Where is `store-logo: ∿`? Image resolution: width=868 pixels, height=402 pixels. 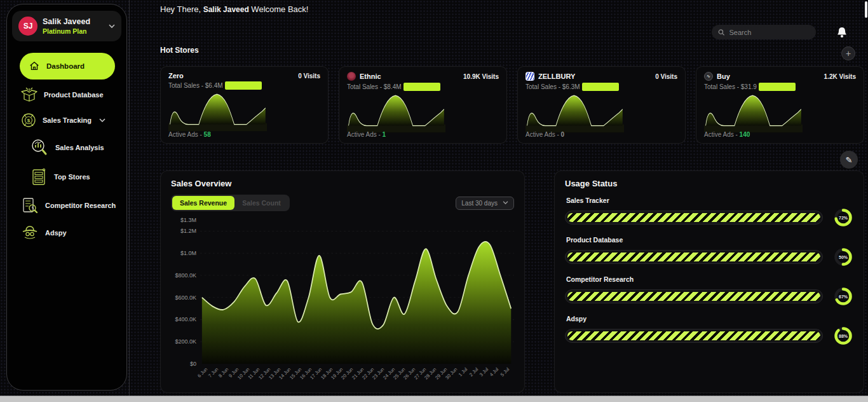
store-logo: ∿ is located at coordinates (709, 76).